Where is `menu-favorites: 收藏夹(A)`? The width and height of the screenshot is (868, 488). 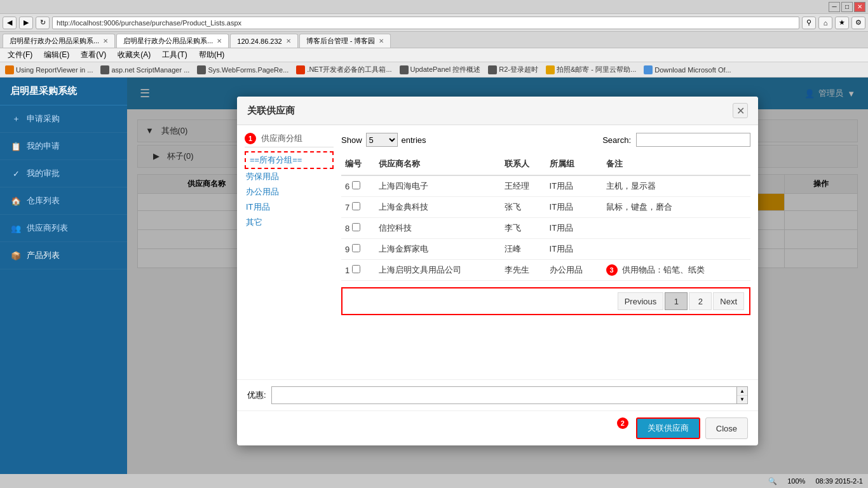
menu-favorites: 收藏夹(A) is located at coordinates (134, 55).